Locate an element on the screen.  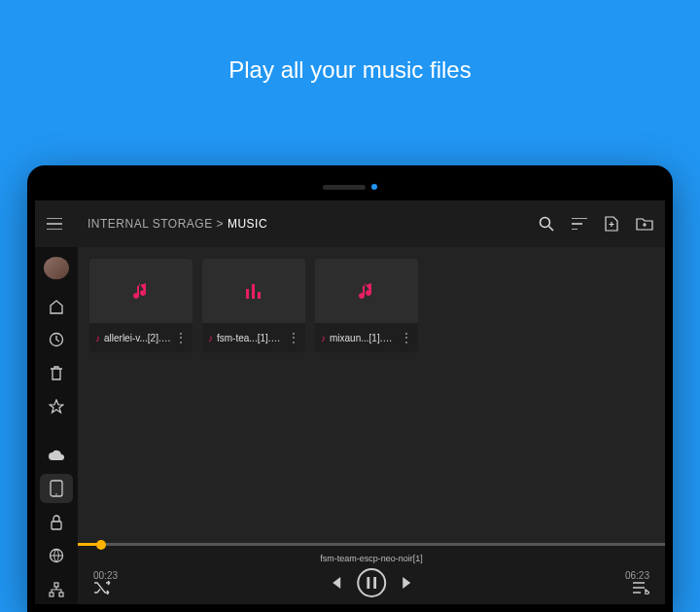
center-controls: fsm-team-escp-neo-noir[1] is located at coordinates (371, 576).